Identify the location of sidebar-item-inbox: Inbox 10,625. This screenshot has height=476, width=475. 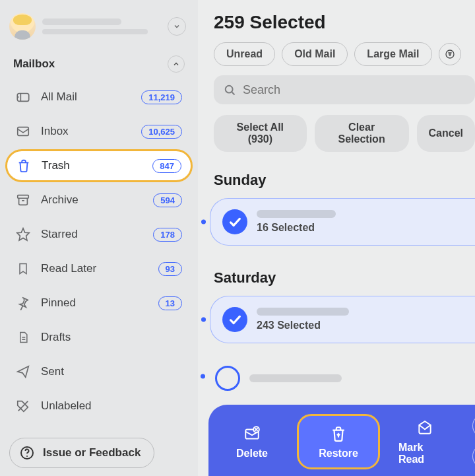
(99, 131).